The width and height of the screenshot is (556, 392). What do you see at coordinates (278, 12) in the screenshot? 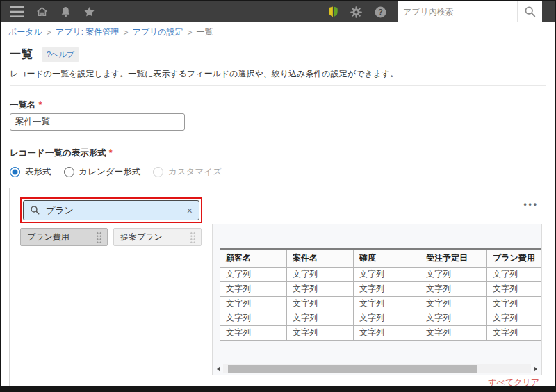
I see `top-bar: ?` at bounding box center [278, 12].